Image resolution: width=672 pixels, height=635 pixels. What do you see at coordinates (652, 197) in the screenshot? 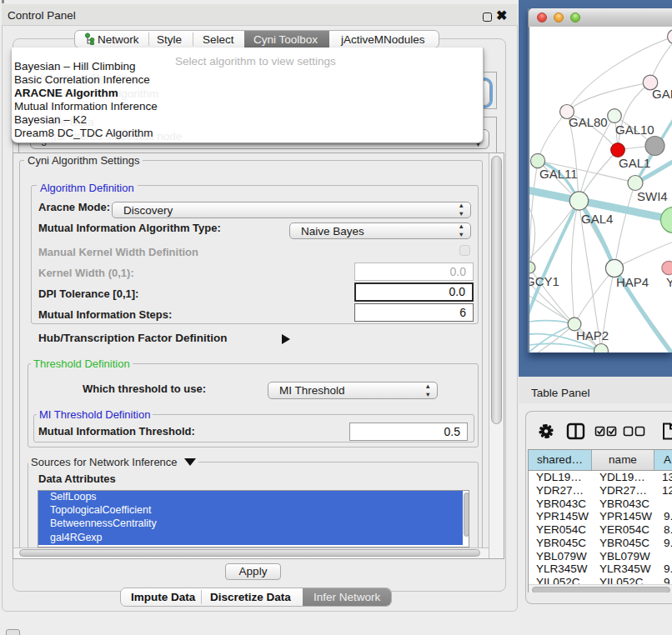
I see `svg-text: SWI4` at bounding box center [652, 197].